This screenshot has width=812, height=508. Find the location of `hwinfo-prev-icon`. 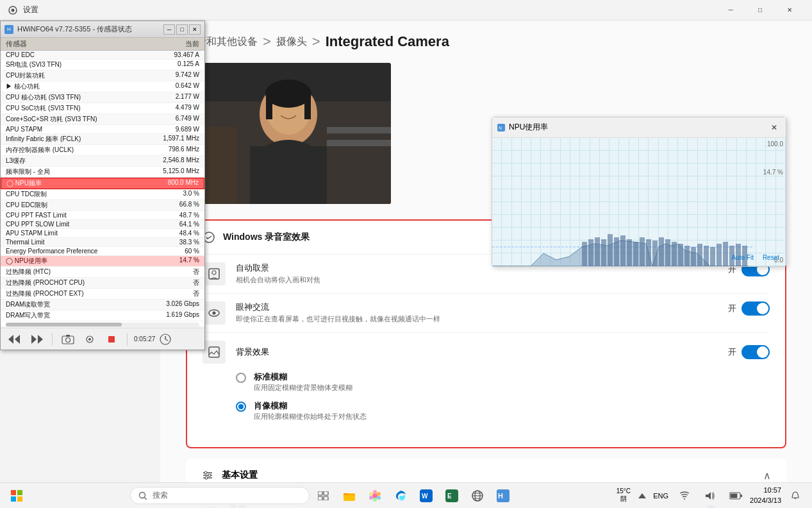

hwinfo-prev-icon is located at coordinates (15, 339).